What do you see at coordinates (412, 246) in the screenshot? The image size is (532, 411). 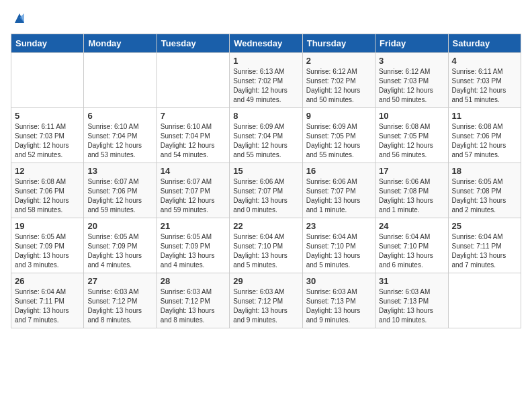 I see `calendar-cell: 24Sunrise: 6:04 AM Sunset: 7:10 PM Dayli…` at bounding box center [412, 246].